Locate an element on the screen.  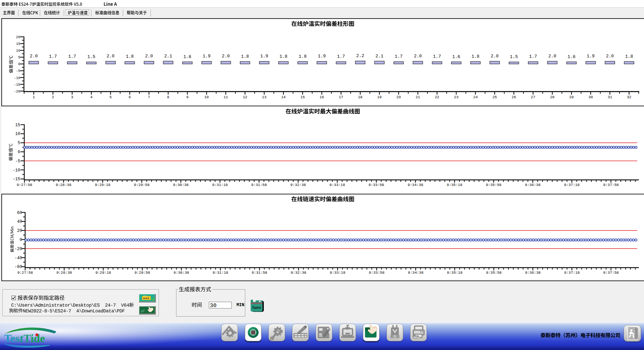
svg-text: 2 is located at coordinates (53, 97).